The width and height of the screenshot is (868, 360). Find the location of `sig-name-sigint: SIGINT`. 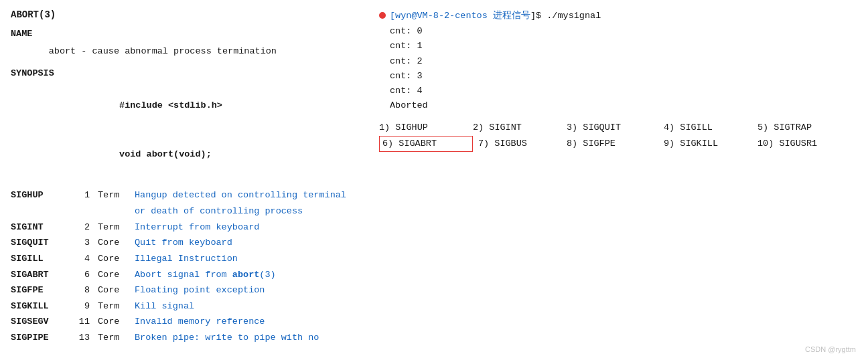

sig-name-sigint: SIGINT is located at coordinates (41, 228).